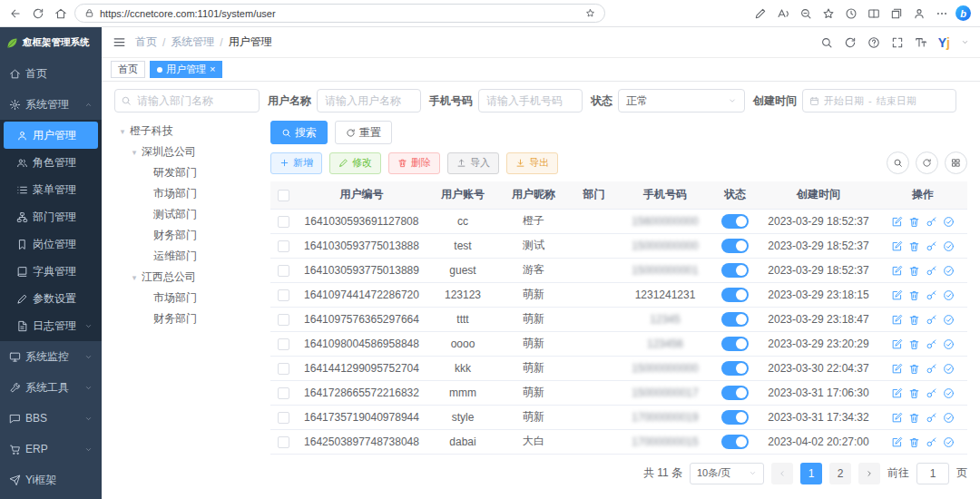  I want to click on tab-user: 用户管理×, so click(186, 69).